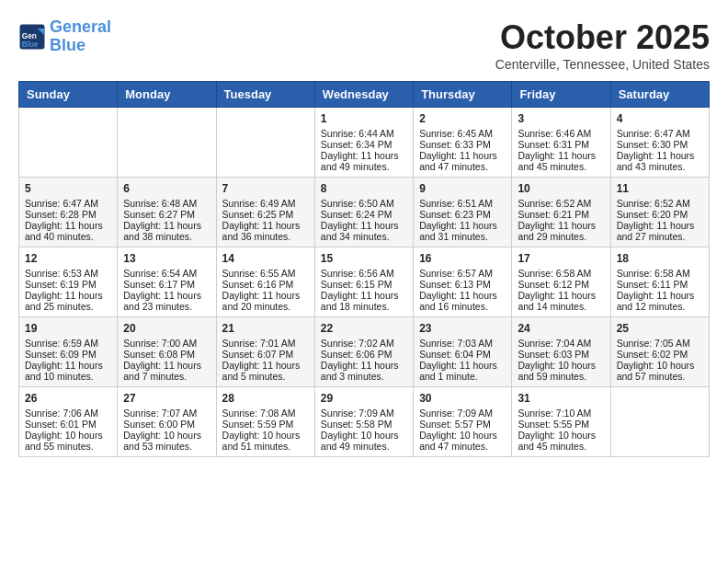 Image resolution: width=728 pixels, height=563 pixels. I want to click on calendar-cell: 13Sunrise: 6:54 AMSunset: 6:17 PMDayligh…, so click(167, 282).